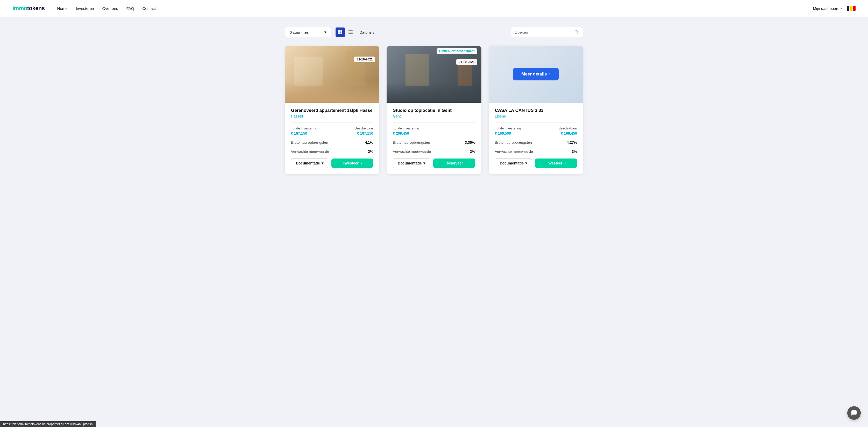 The width and height of the screenshot is (868, 427). I want to click on grid-view-button, so click(340, 32).